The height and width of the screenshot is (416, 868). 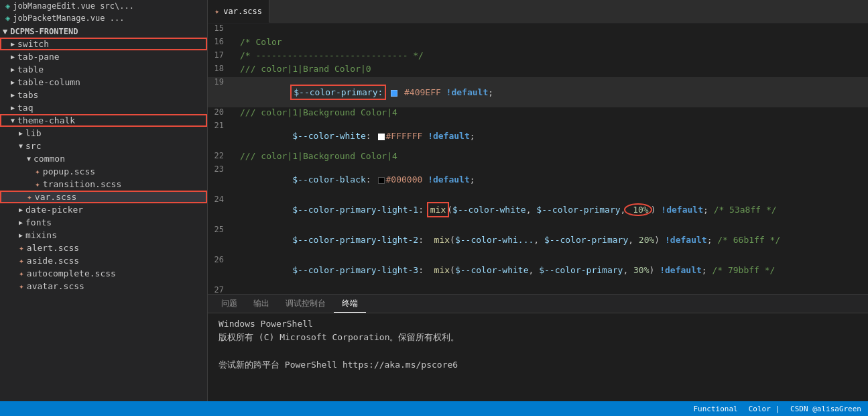 What do you see at coordinates (826, 409) in the screenshot?
I see `status-csdn: CSDN @alisaGreen` at bounding box center [826, 409].